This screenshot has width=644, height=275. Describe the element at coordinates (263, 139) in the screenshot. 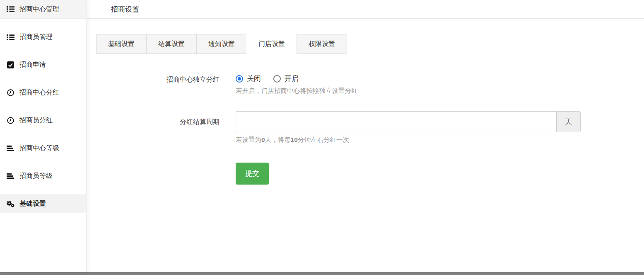

I see `hint-number: 0` at that location.